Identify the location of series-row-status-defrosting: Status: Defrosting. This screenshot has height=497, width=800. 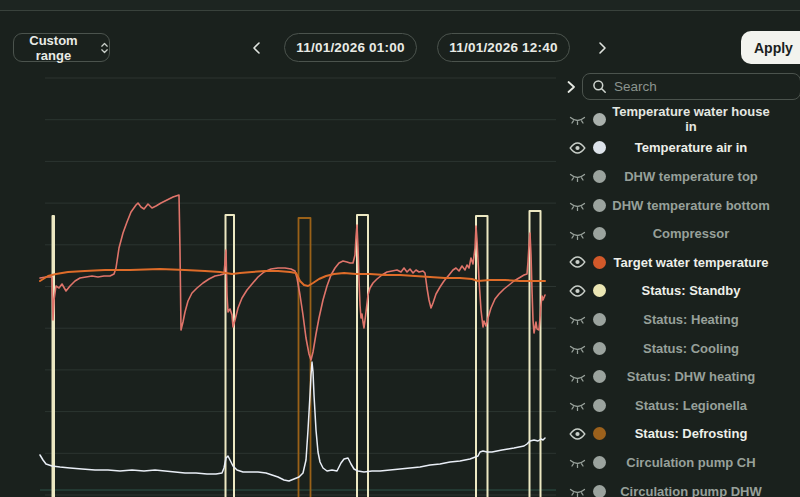
(680, 434).